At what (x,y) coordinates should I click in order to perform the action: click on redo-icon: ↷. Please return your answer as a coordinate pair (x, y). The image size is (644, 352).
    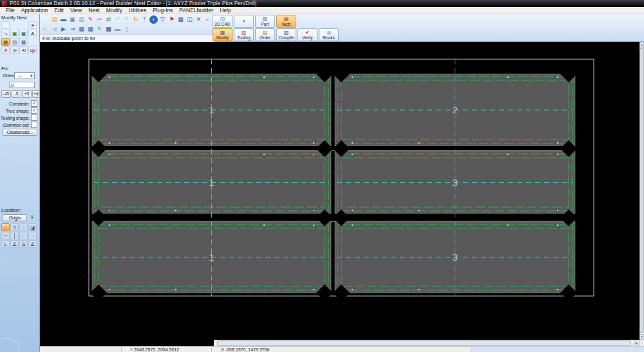
    Looking at the image, I should click on (126, 19).